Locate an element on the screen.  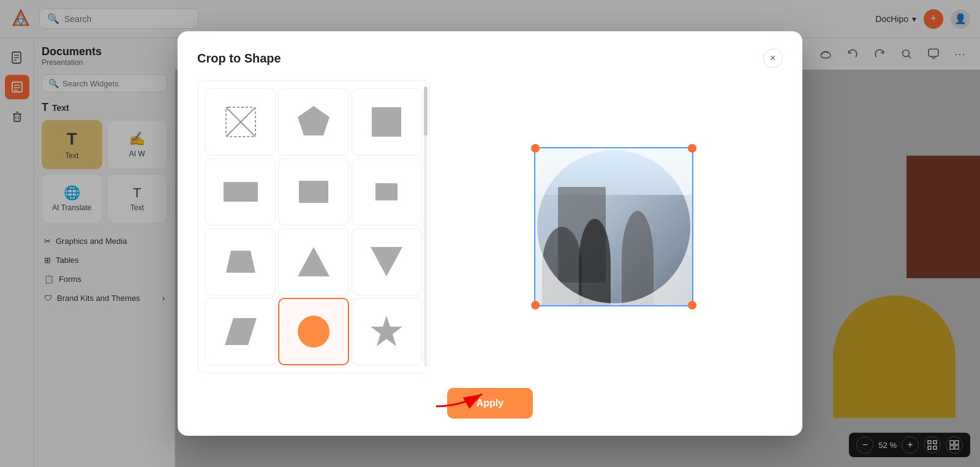
modal-close-button: × is located at coordinates (773, 58).